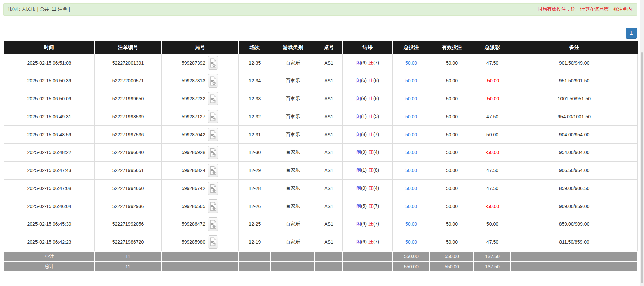 This screenshot has width=644, height=286. I want to click on total-total-bet: 550.00, so click(411, 267).